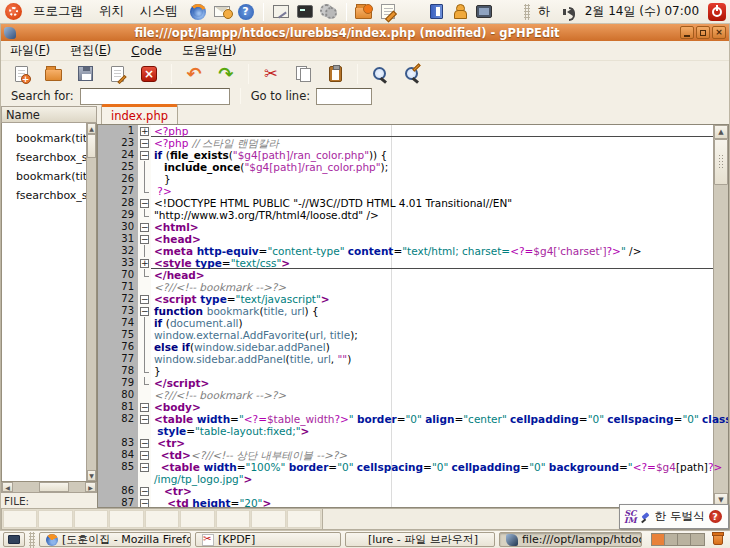 The height and width of the screenshot is (548, 730). Describe the element at coordinates (118, 419) in the screenshot. I see `line-number: 82` at that location.